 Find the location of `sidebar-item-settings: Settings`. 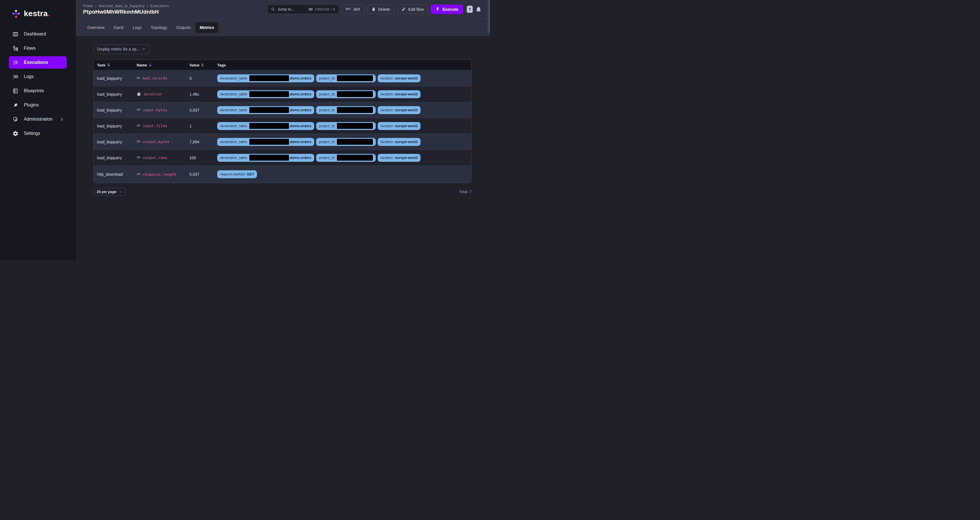

sidebar-item-settings: Settings is located at coordinates (38, 133).